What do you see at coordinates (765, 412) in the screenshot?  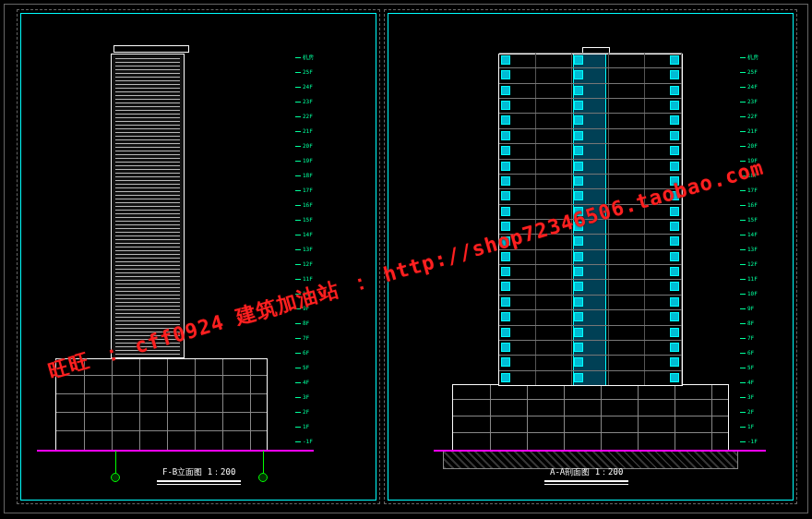 I see `floor-label-row: 2F` at bounding box center [765, 412].